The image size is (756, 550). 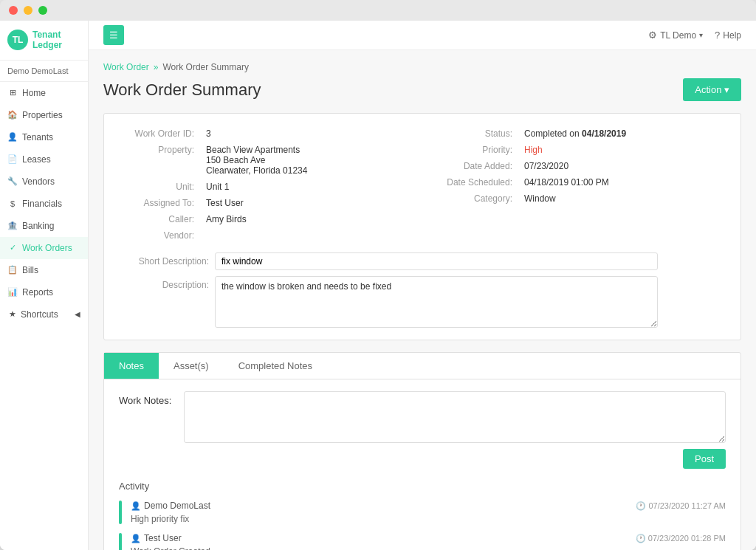 I want to click on tab-completed-notes: Completed Notes, so click(x=275, y=366).